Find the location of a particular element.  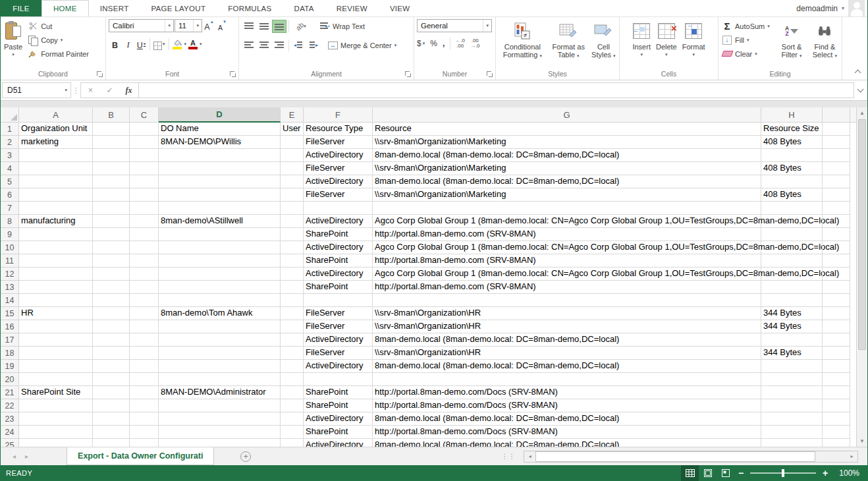

cell-partial9 is located at coordinates (836, 235).